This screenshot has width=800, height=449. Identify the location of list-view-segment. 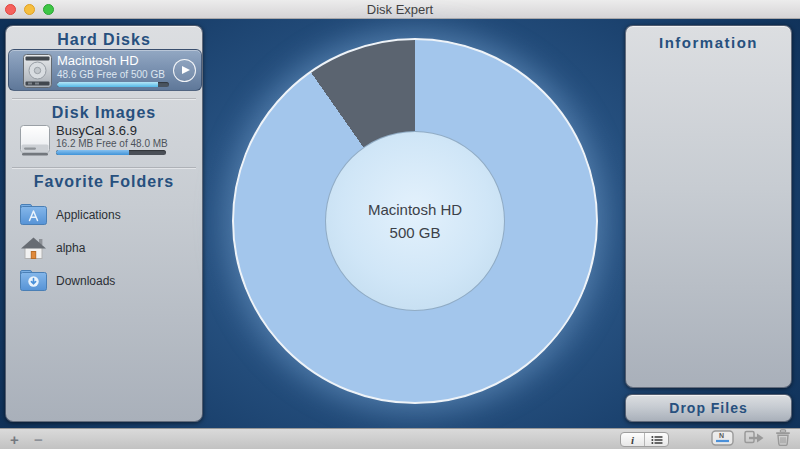
(656, 440).